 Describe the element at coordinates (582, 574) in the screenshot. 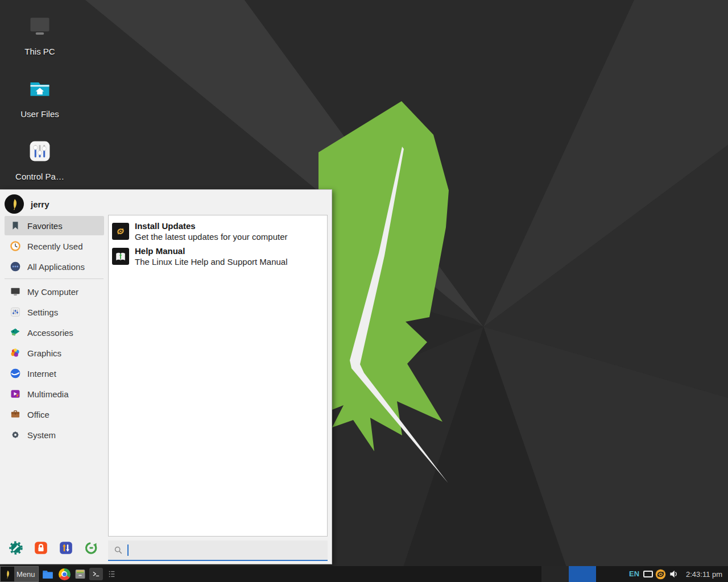

I see `workspace-2-active` at that location.